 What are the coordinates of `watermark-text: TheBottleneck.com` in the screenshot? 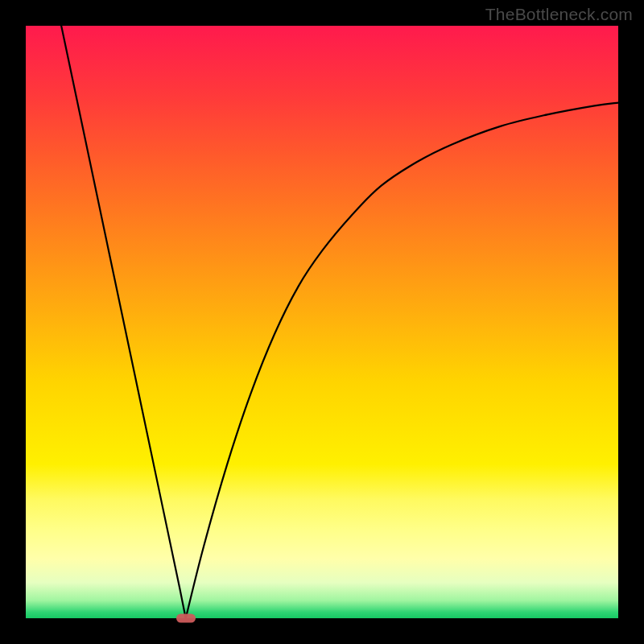 It's located at (559, 14).